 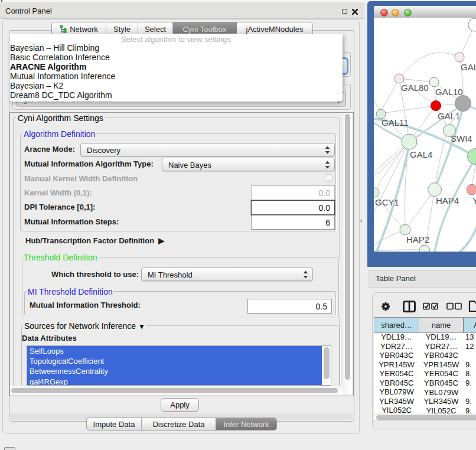 I want to click on svg-text: HAP2, so click(x=418, y=240).